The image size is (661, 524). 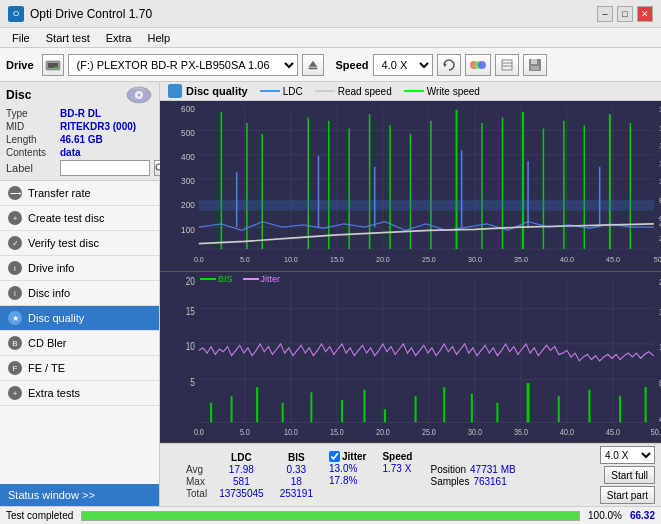 What do you see at coordinates (240, 279) in the screenshot?
I see `chart2-legend: BIS Jitter` at bounding box center [240, 279].